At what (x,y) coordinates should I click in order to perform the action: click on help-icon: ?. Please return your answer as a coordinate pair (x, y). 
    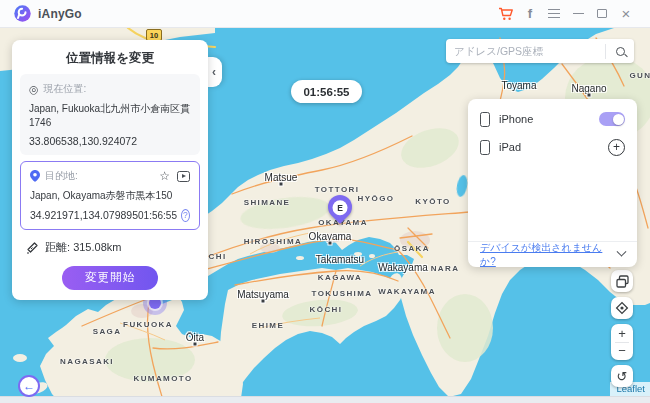
    Looking at the image, I should click on (186, 216).